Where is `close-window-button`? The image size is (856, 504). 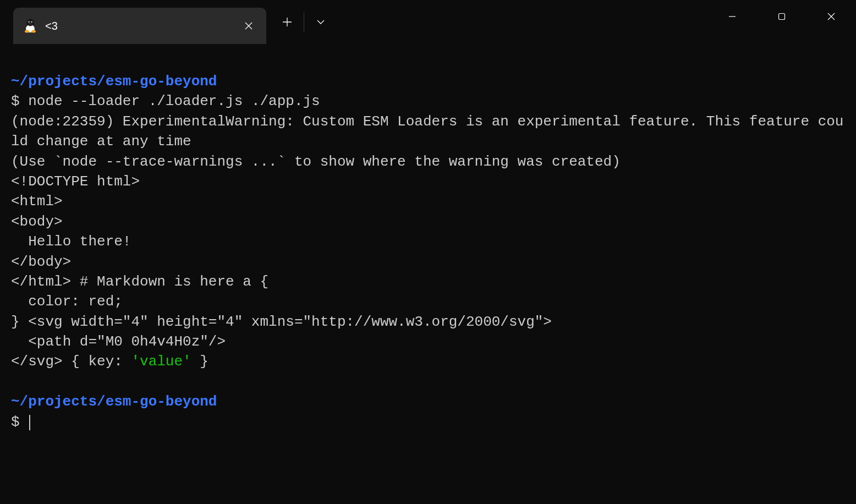
close-window-button is located at coordinates (831, 17).